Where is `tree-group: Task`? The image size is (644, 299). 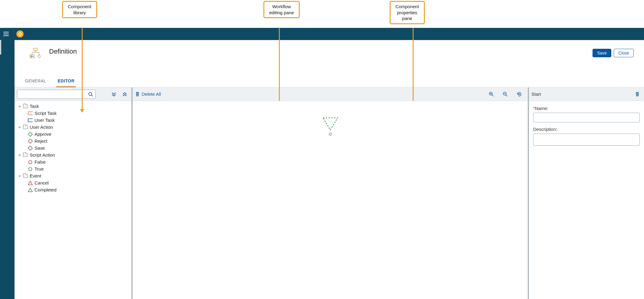
tree-group: Task is located at coordinates (73, 106).